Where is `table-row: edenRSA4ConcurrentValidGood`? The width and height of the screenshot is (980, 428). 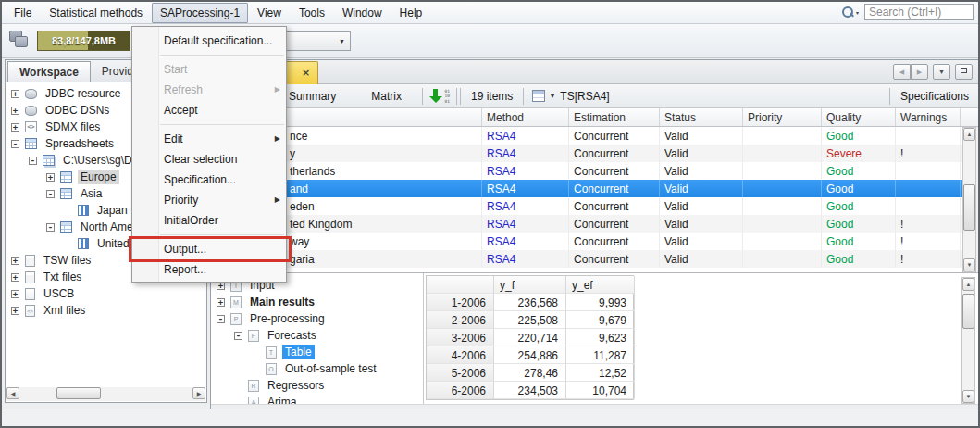 table-row: edenRSA4ConcurrentValidGood is located at coordinates (587, 206).